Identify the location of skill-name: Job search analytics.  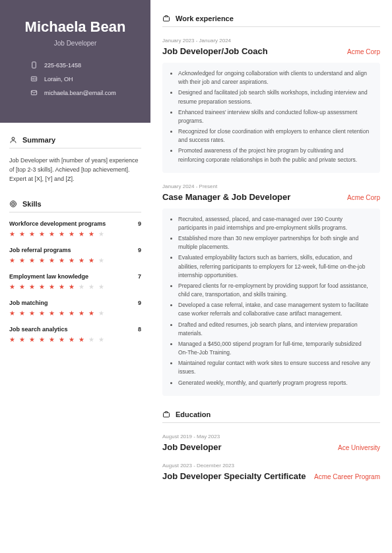
(38, 329).